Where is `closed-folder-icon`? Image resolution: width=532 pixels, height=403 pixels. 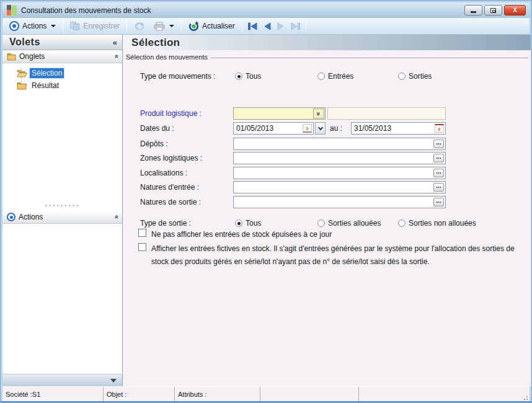
closed-folder-icon is located at coordinates (22, 86).